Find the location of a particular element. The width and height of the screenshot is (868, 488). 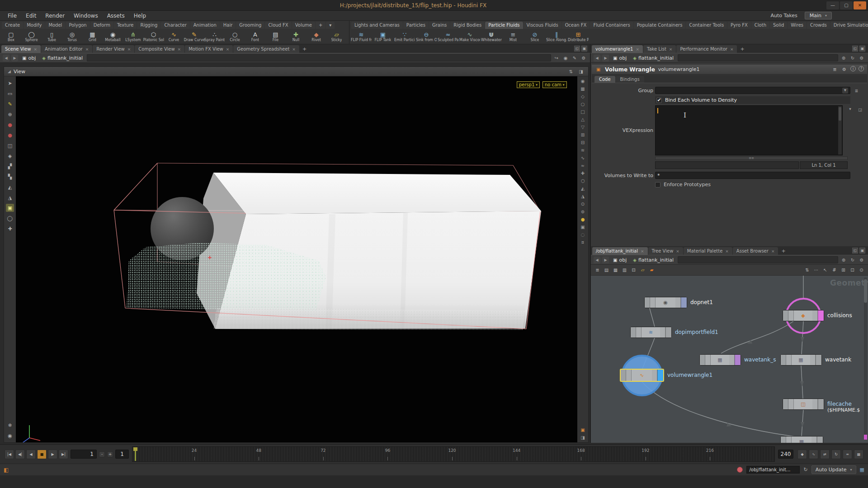

shelf-tab-add: + is located at coordinates (321, 25).